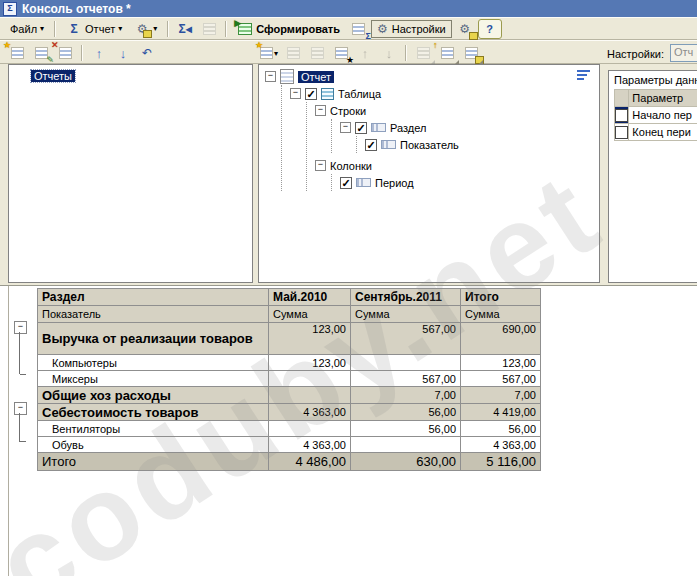 The height and width of the screenshot is (576, 697). I want to click on reports-list-item: Отчеты, so click(53, 76).